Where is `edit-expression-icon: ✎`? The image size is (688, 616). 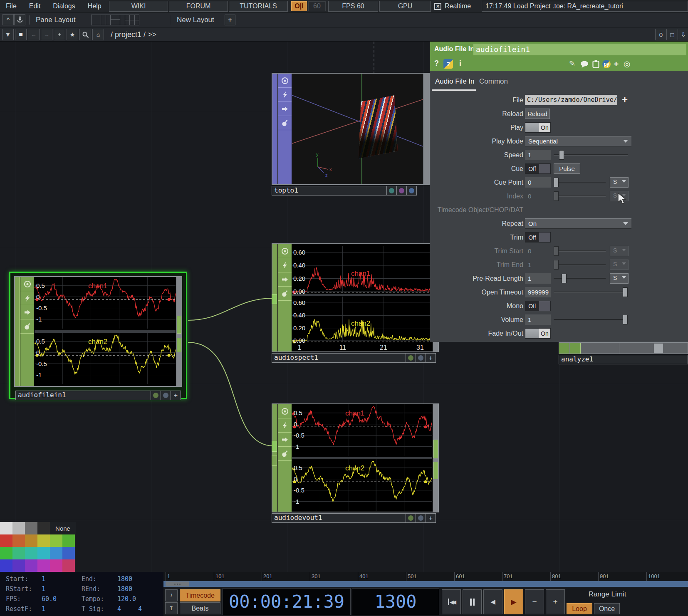
edit-expression-icon: ✎ is located at coordinates (572, 64).